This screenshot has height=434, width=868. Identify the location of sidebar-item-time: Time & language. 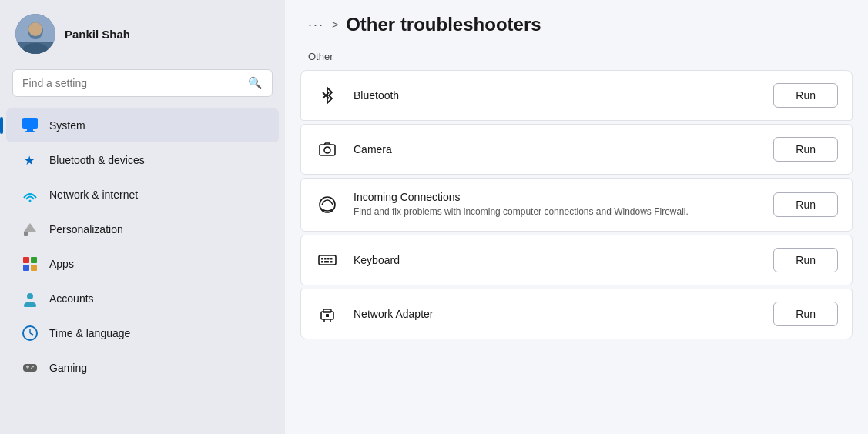
(142, 333).